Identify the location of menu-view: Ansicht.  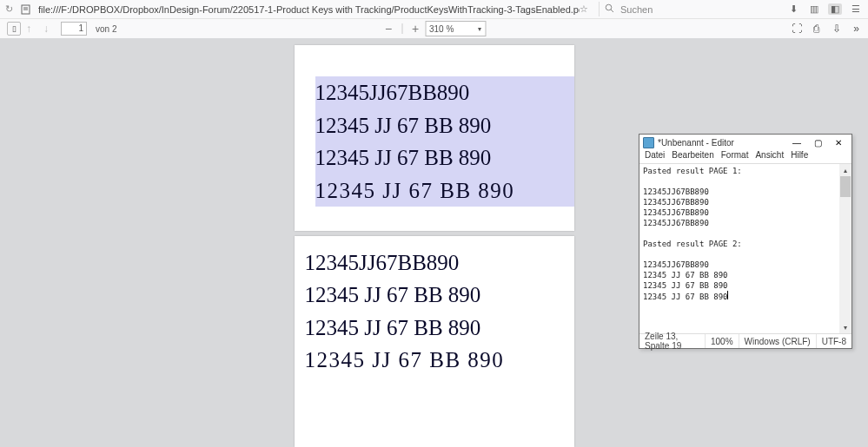
(770, 156).